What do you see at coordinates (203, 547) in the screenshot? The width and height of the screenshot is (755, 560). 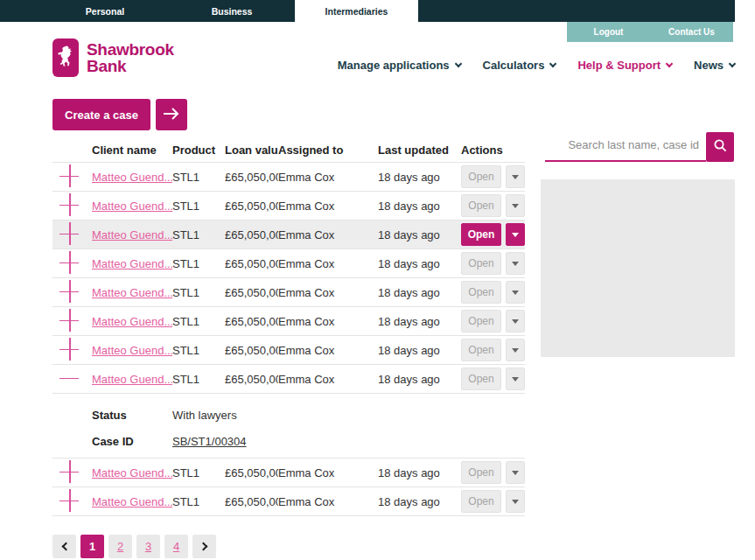 I see `chevron-right-icon` at bounding box center [203, 547].